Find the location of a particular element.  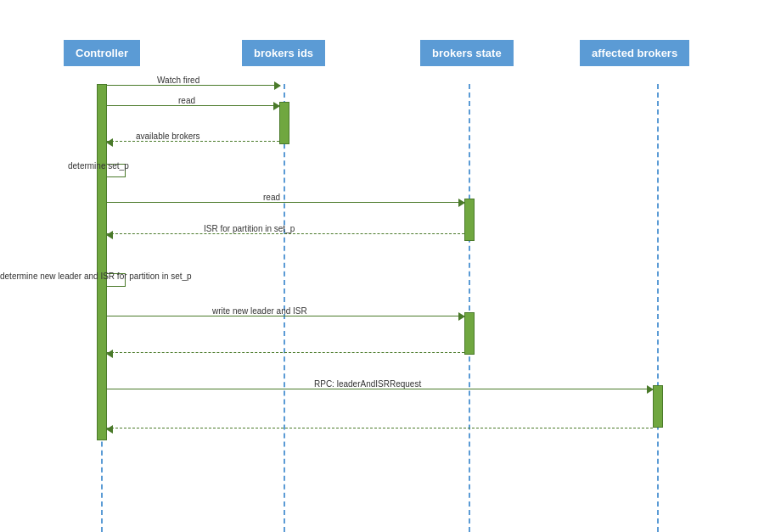

label-rpc: RPC: leaderAndISRRequest is located at coordinates (368, 384).